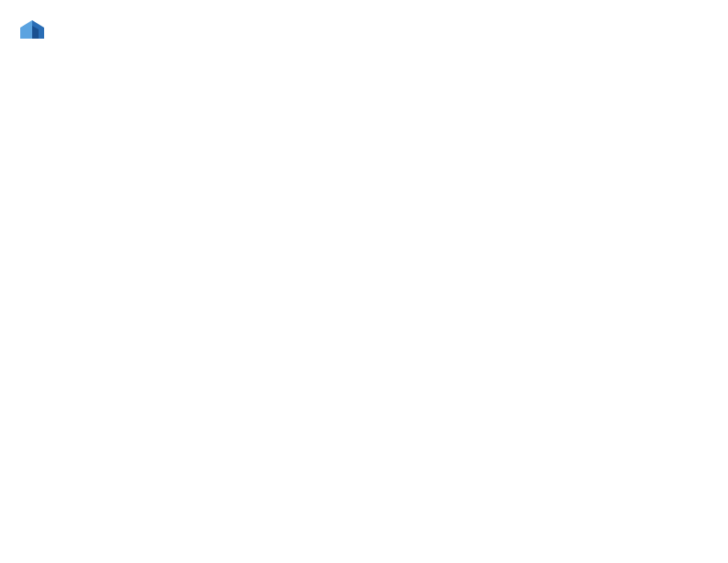 The image size is (728, 563). What do you see at coordinates (32, 29) in the screenshot?
I see `general-blue-logo-icon` at bounding box center [32, 29].